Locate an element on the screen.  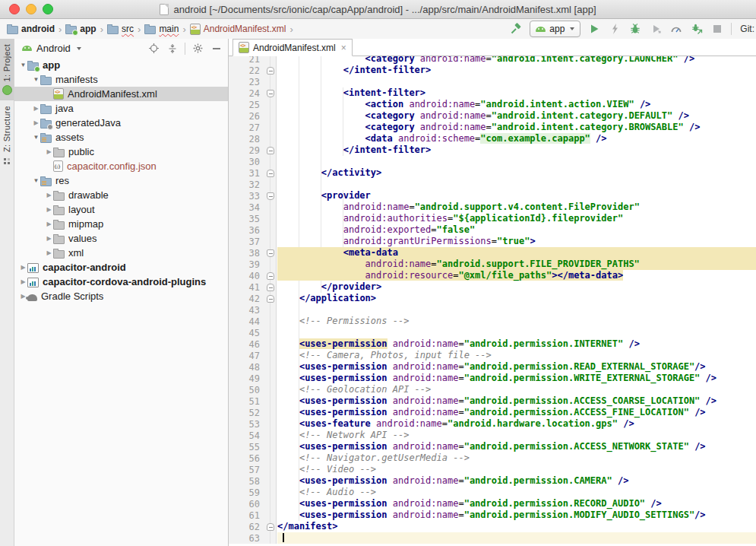
breadcrumb-item-main: main is located at coordinates (161, 29).